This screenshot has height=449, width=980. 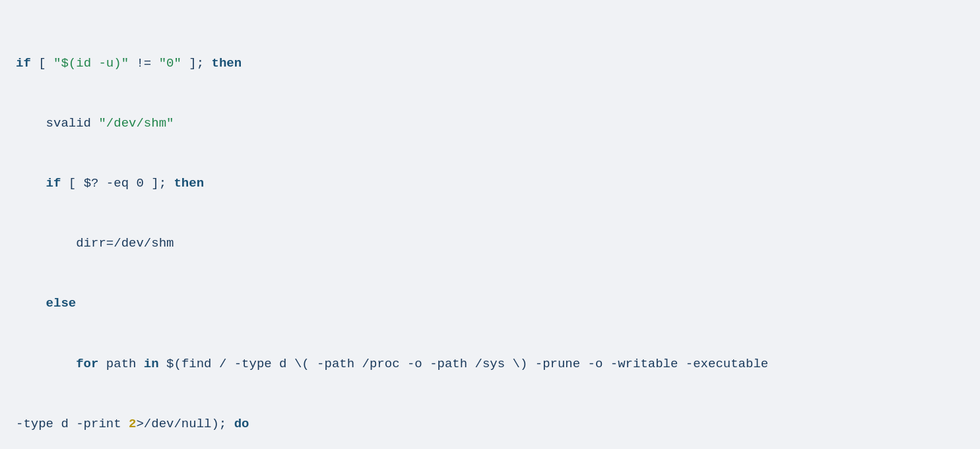 What do you see at coordinates (197, 63) in the screenshot?
I see `plain-text: ];` at bounding box center [197, 63].